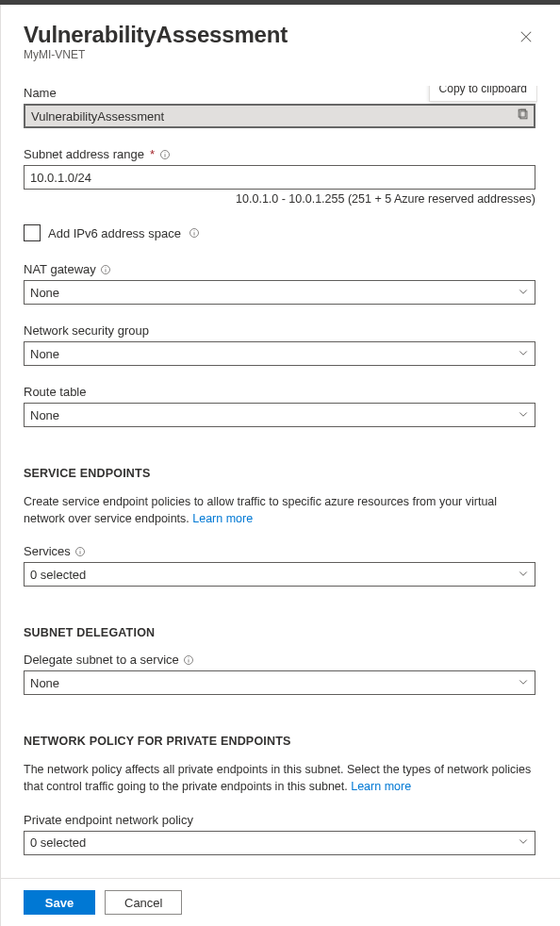  Describe the element at coordinates (45, 355) in the screenshot. I see `nsg-value: None` at that location.